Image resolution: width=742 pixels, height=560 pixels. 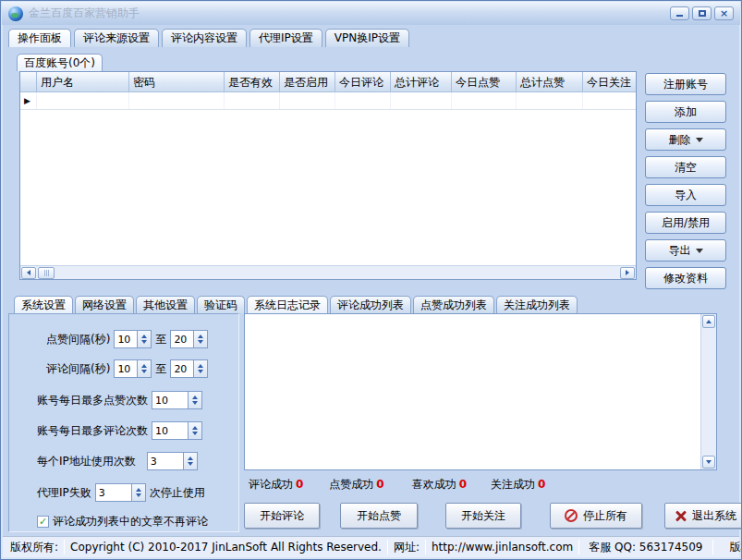 What do you see at coordinates (483, 516) in the screenshot?
I see `start-follow-button: 开始关注` at bounding box center [483, 516].